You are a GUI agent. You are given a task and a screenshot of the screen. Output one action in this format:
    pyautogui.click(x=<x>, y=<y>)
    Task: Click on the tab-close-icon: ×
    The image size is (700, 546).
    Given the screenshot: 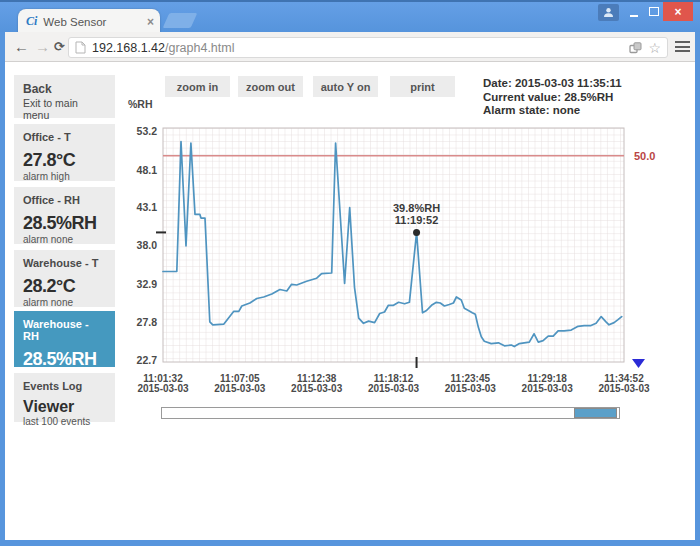 What is the action you would take?
    pyautogui.click(x=150, y=22)
    